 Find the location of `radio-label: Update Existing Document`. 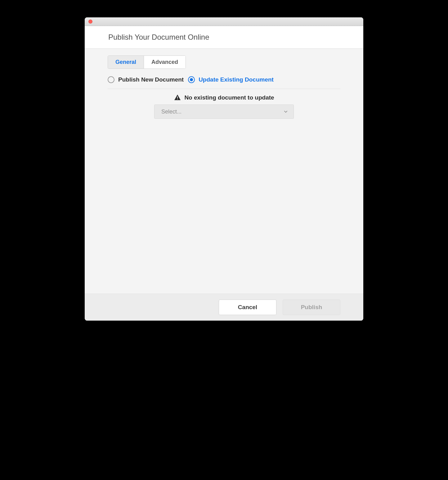

radio-label: Update Existing Document is located at coordinates (236, 80).